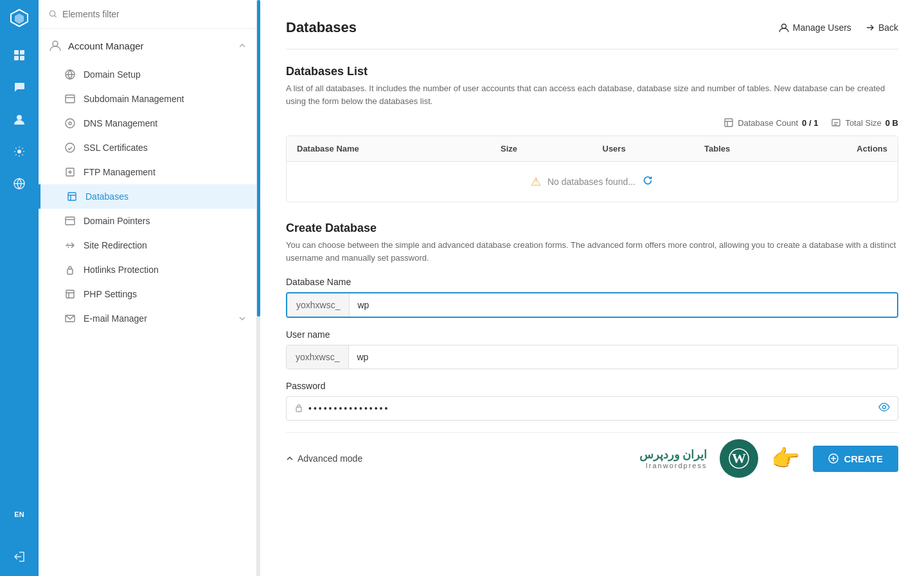 The height and width of the screenshot is (576, 924). Describe the element at coordinates (148, 74) in the screenshot. I see `sidebar-item-domain-setup: Domain Setup` at that location.